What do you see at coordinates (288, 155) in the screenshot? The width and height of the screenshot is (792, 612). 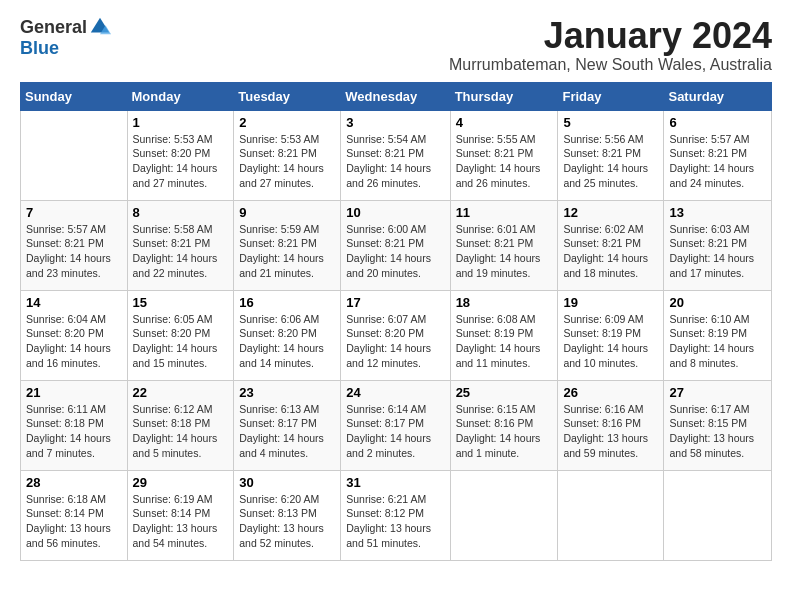 I see `calendar-cell: 2Sunrise: 5:53 AM Sunset: 8:21 PM Daylig…` at bounding box center [288, 155].